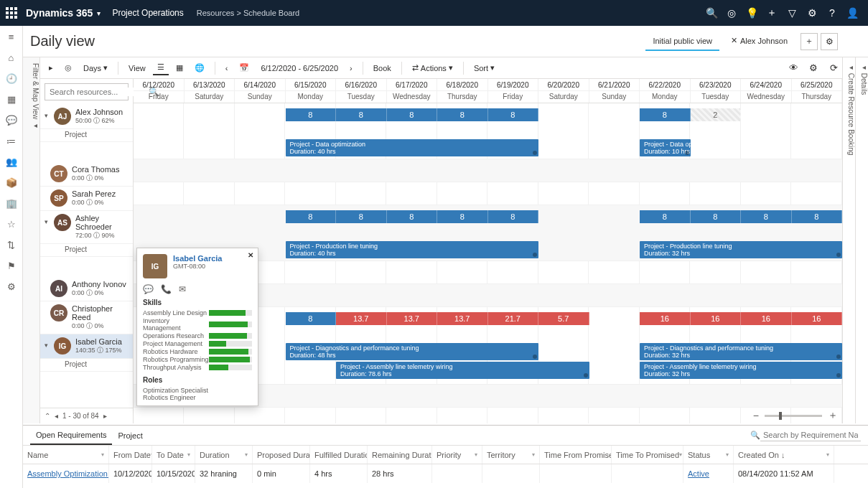 The height and width of the screenshot is (488, 868). I want to click on view-globe-icon: 🌐, so click(200, 67).